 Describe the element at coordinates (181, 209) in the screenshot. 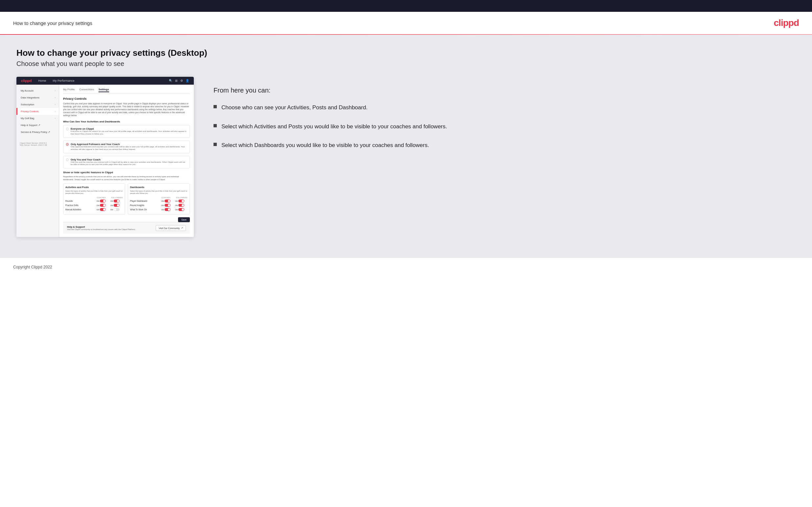

I see `what-work-followers-toggle` at that location.